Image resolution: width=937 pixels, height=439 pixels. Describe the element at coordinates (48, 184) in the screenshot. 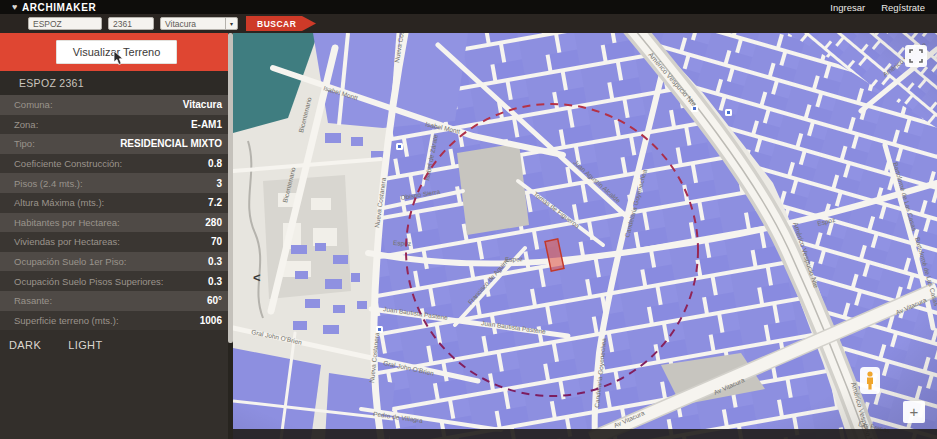

I see `row-label: Pisos (2.4 mts.):` at that location.